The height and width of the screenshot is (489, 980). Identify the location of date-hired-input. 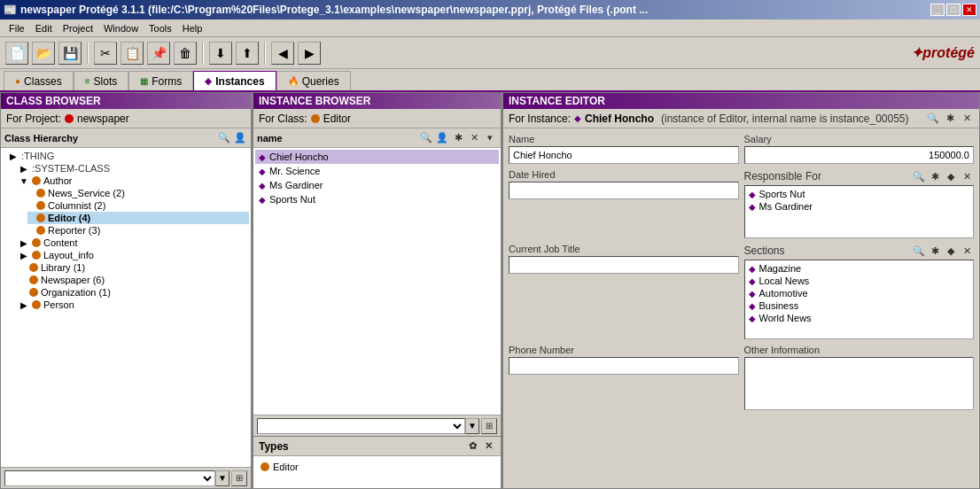
(624, 190).